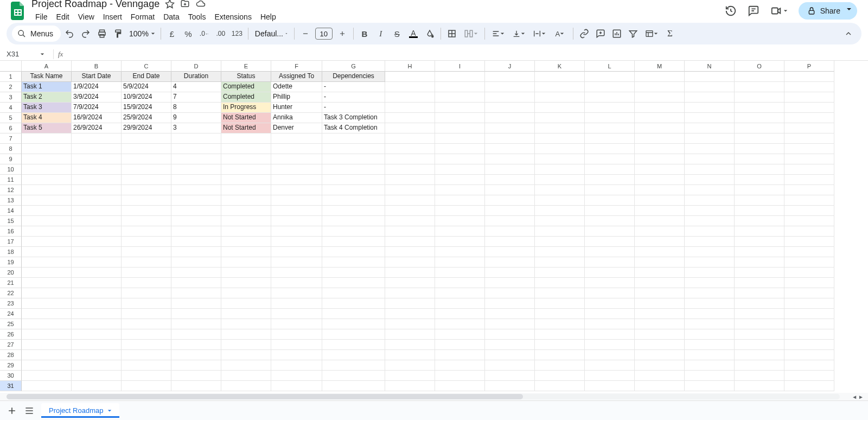 The image size is (868, 433). I want to click on fill-color-button, so click(430, 34).